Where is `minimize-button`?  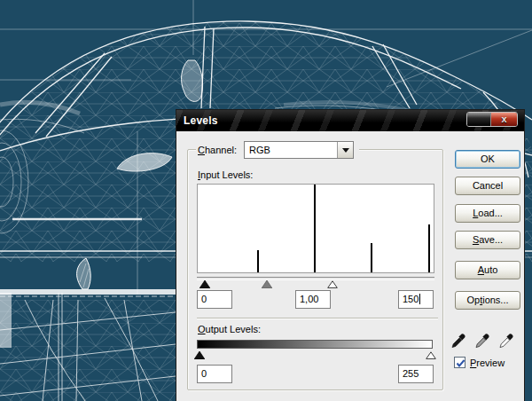
minimize-button is located at coordinates (479, 119).